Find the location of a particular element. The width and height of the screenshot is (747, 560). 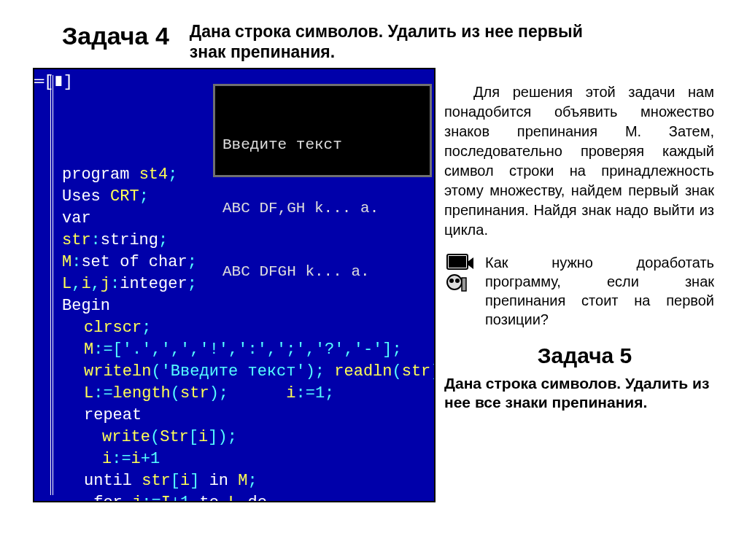

task5-statement: Дана строка символов. Удалить из нее все… is located at coordinates (579, 394).